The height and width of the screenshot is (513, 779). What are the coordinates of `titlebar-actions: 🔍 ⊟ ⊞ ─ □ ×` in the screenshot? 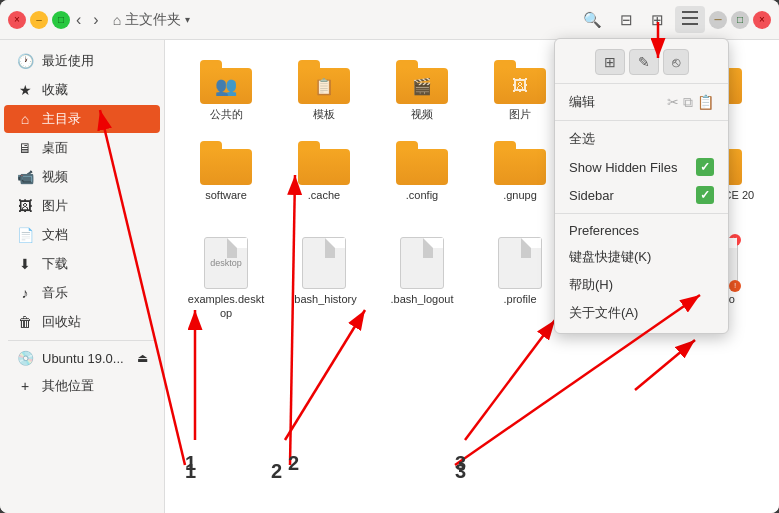 It's located at (674, 20).